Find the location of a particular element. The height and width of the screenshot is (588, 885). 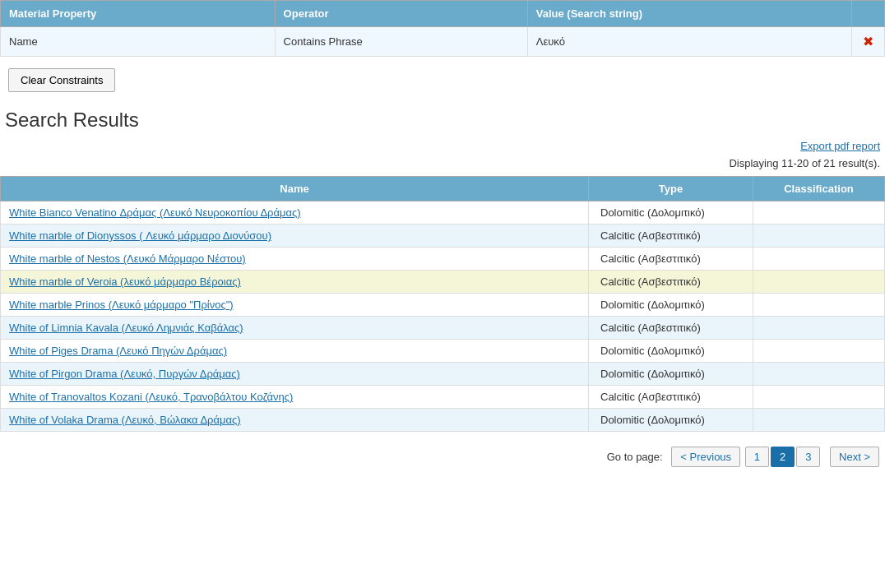

table-row: White of Volaka Drama (Λευκό, Βώλακα Δρά… is located at coordinates (442, 420).